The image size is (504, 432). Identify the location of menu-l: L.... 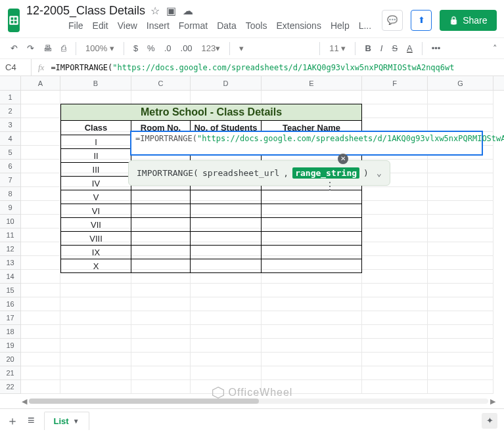
(365, 26).